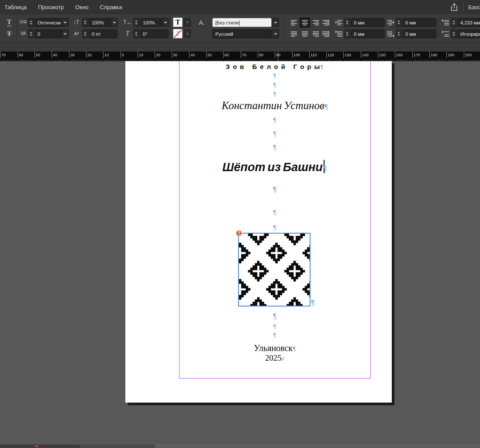 This screenshot has height=448, width=480. I want to click on menu-item-view: Просмотр, so click(51, 7).